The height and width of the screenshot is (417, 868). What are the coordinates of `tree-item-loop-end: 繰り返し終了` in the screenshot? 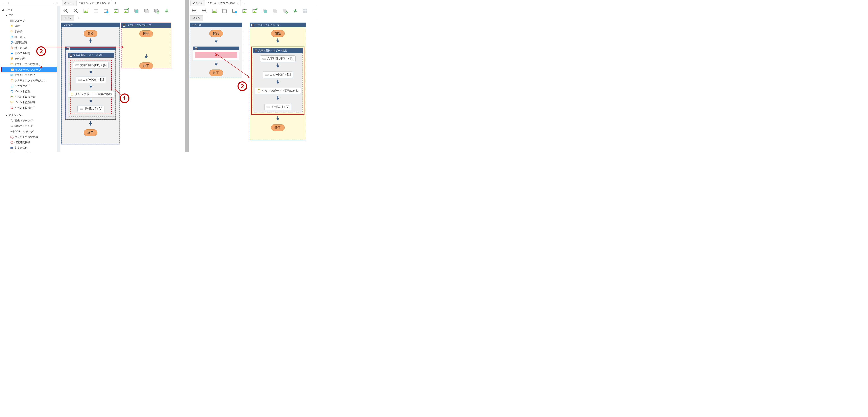 It's located at (29, 48).